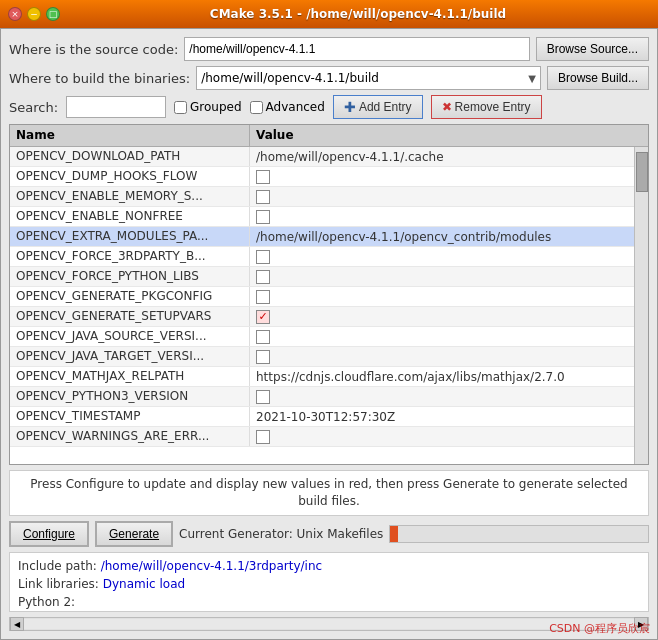  Describe the element at coordinates (322, 417) in the screenshot. I see `table-row: OPENCV_TIMESTAMP2021-10-30T12:57:30Z` at that location.